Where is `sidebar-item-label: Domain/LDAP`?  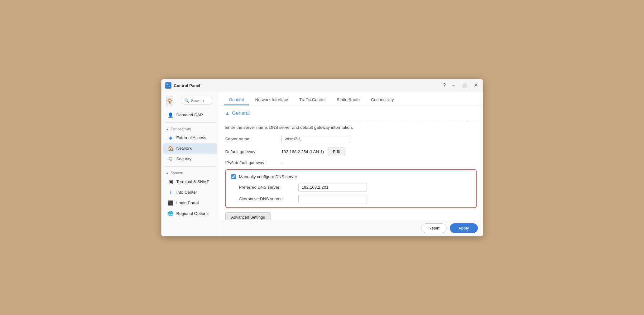 sidebar-item-label: Domain/LDAP is located at coordinates (190, 115).